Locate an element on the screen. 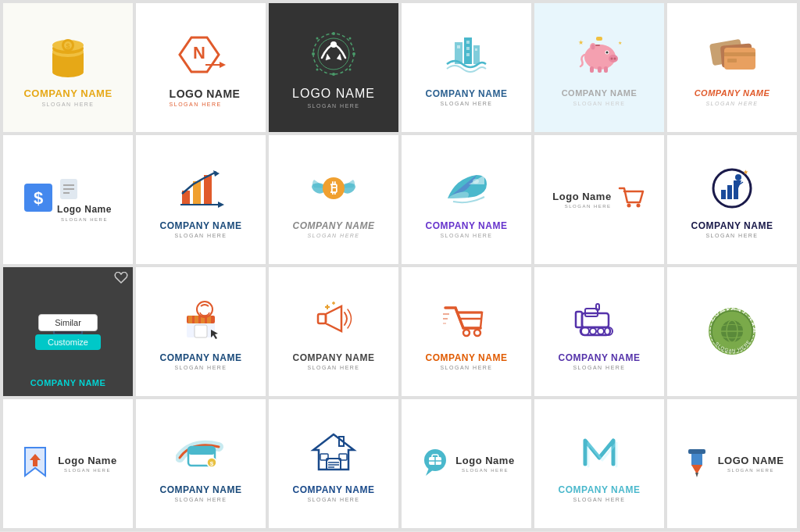 This screenshot has height=532, width=800. barchart-icon is located at coordinates (201, 188).